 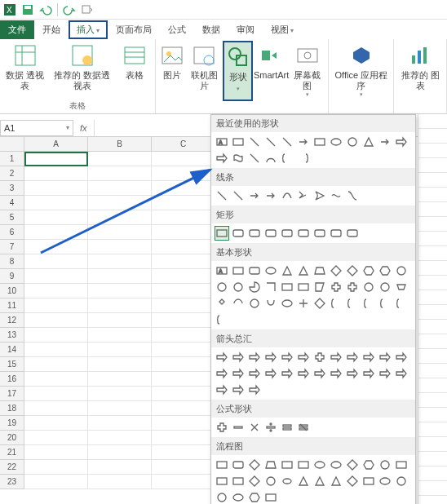 I want to click on tab-data: 数据, so click(x=211, y=29).